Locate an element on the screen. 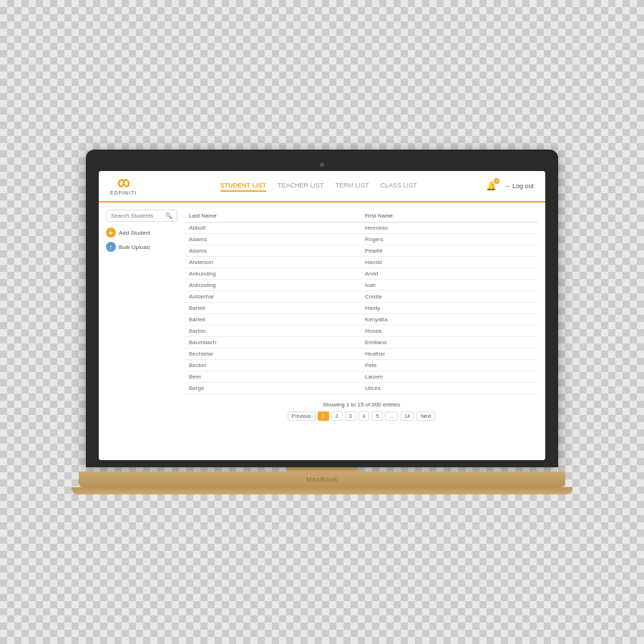 This screenshot has width=644, height=644. cell-last-name: Berge is located at coordinates (273, 389).